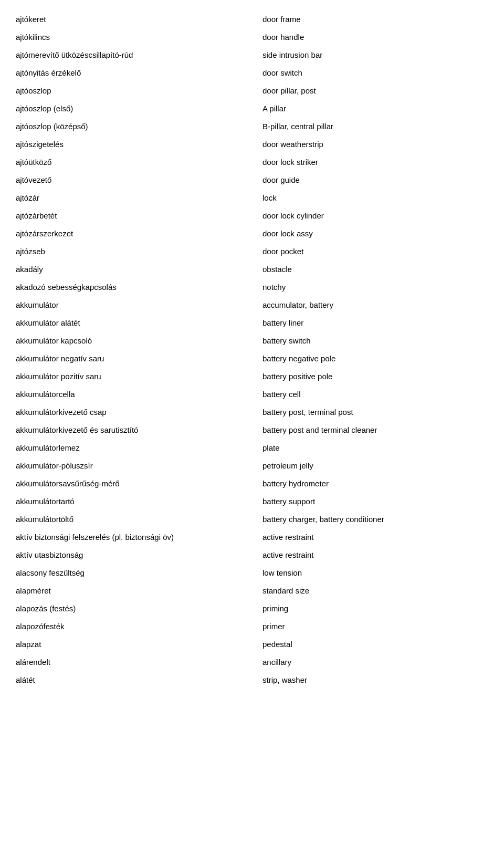 The image size is (504, 854). What do you see at coordinates (370, 502) in the screenshot?
I see `right-entry: battery support` at bounding box center [370, 502].